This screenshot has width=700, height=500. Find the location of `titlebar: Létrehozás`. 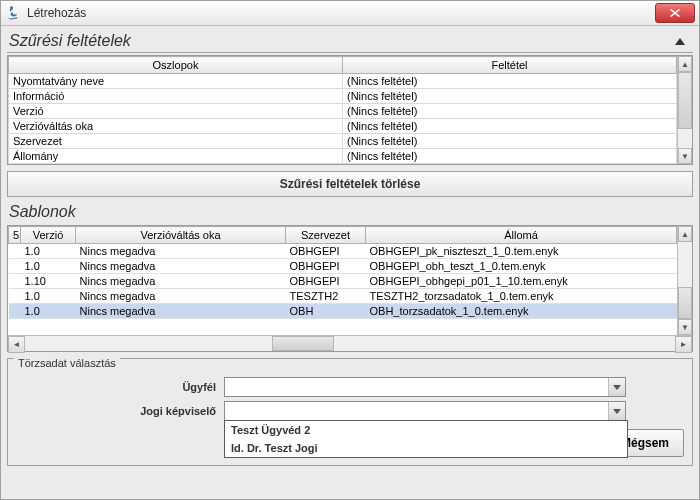

titlebar: Létrehozás is located at coordinates (350, 14).